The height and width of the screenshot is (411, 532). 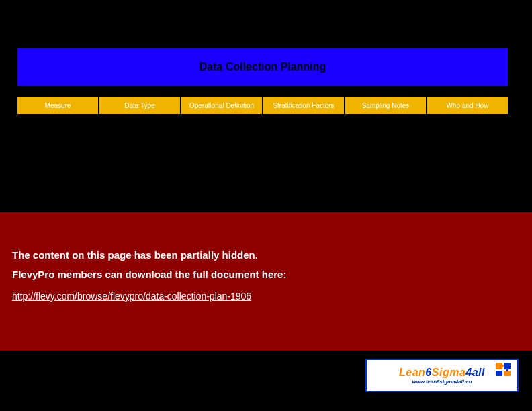 What do you see at coordinates (263, 67) in the screenshot?
I see `slide-title: Data Collection Planning` at bounding box center [263, 67].